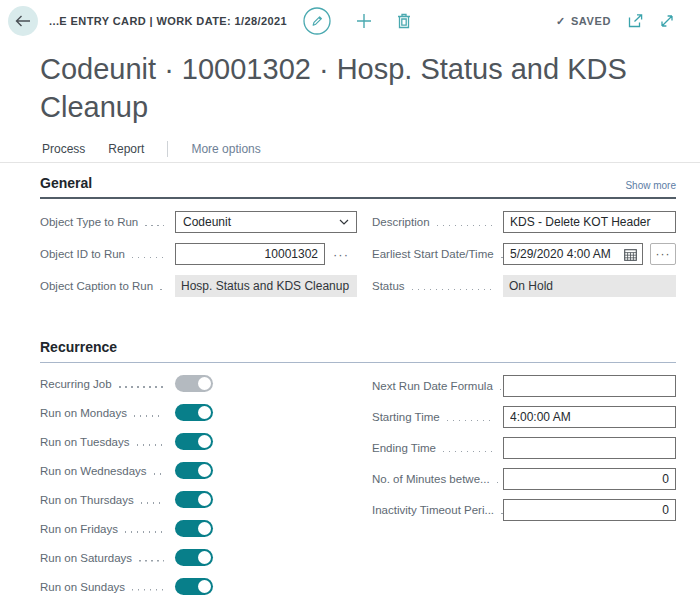 The height and width of the screenshot is (598, 700). What do you see at coordinates (650, 186) in the screenshot?
I see `show-more-link: Show more` at bounding box center [650, 186].